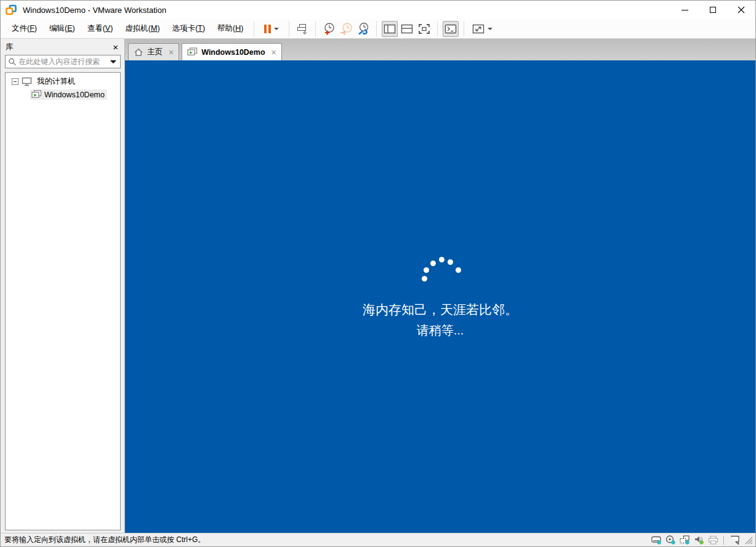  I want to click on send-ctrl-alt-del-button, so click(302, 29).